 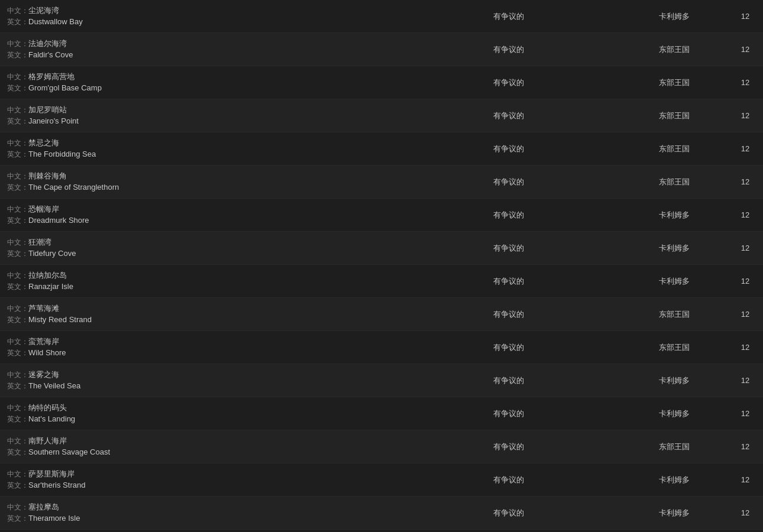 What do you see at coordinates (37, 44) in the screenshot?
I see `name-zh: 中文：法迪尔海湾` at bounding box center [37, 44].